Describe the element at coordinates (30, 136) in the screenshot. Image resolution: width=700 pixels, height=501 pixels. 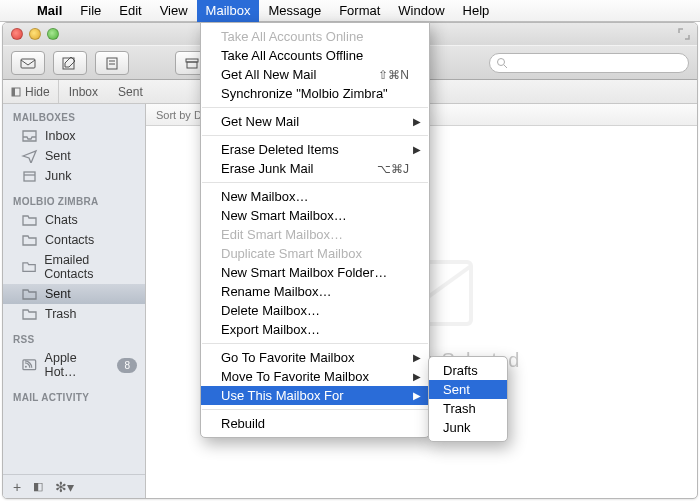
I see `inbox-icon` at that location.